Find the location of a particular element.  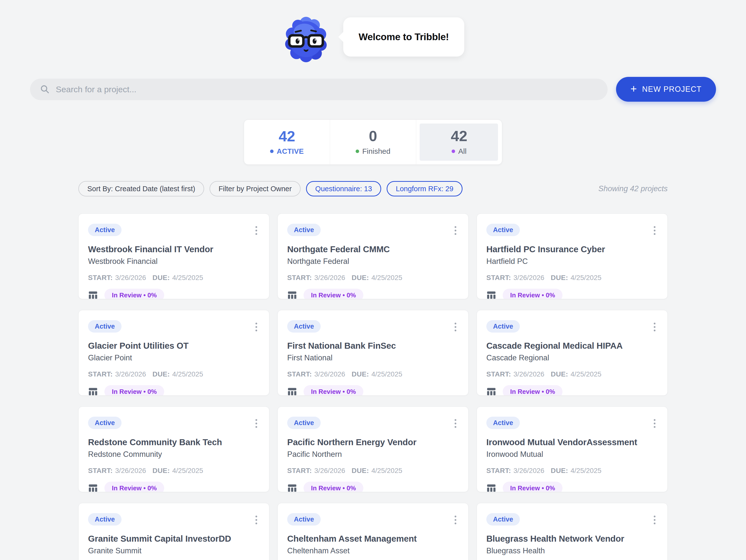

project-card: Active Granite Summit Capital InvestorDD… is located at coordinates (174, 532).